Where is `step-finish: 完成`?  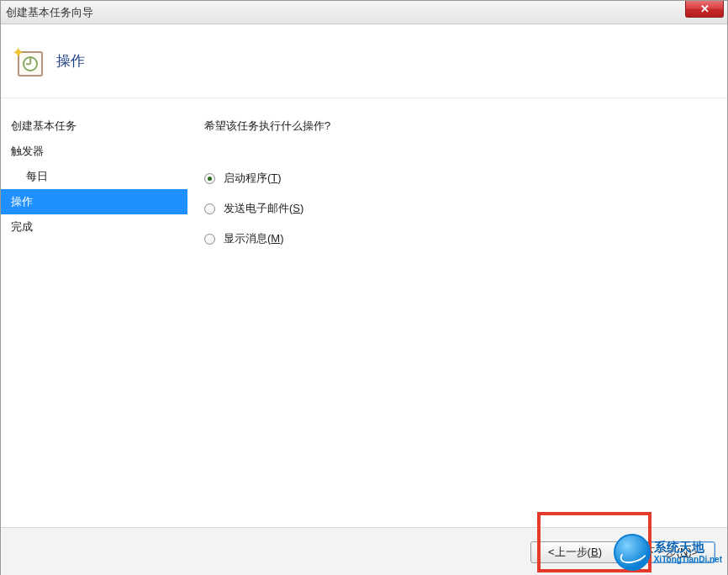 step-finish: 完成 is located at coordinates (94, 227).